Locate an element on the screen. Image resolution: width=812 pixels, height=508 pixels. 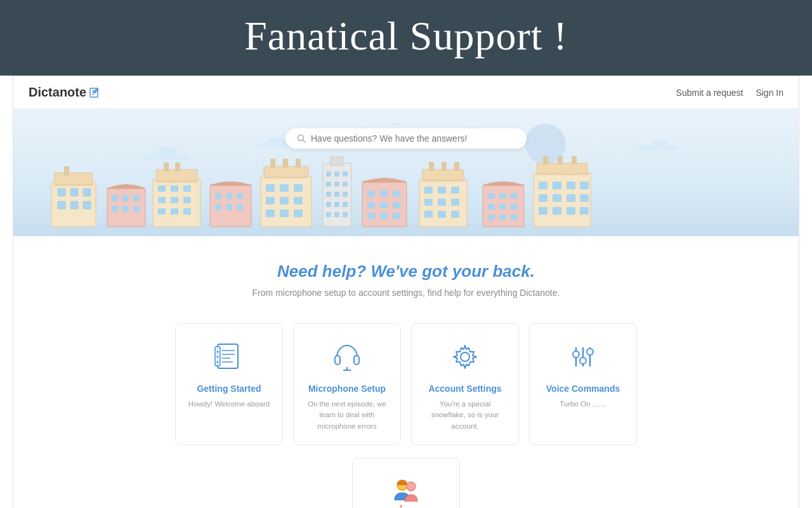
card-voice-commands-desc: Turbo On ....... is located at coordinates (583, 404).